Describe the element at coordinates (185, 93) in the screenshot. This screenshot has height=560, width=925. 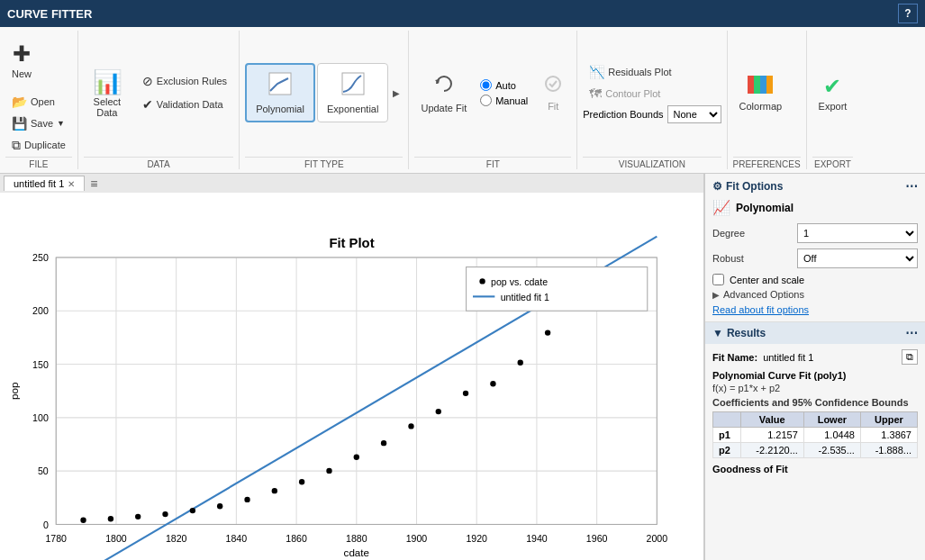
I see `data-sub-buttons: ⊘ Exclusion Rules ✔ Validation Data` at that location.